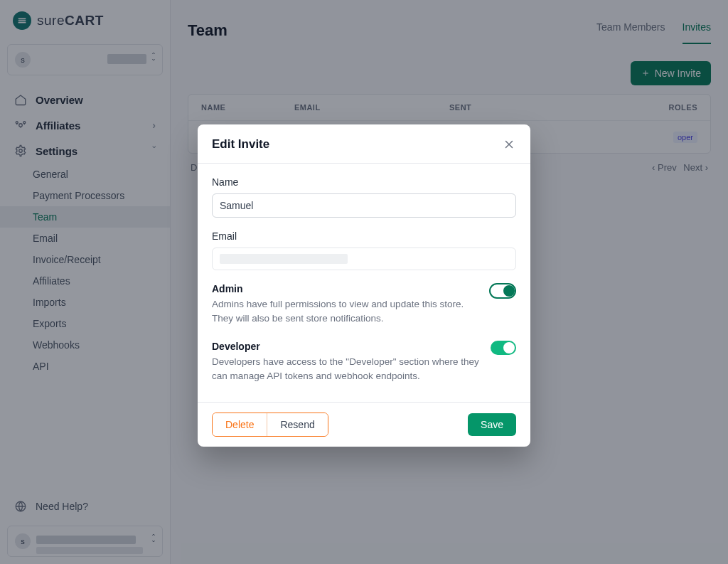  Describe the element at coordinates (492, 425) in the screenshot. I see `save-button: Save` at that location.